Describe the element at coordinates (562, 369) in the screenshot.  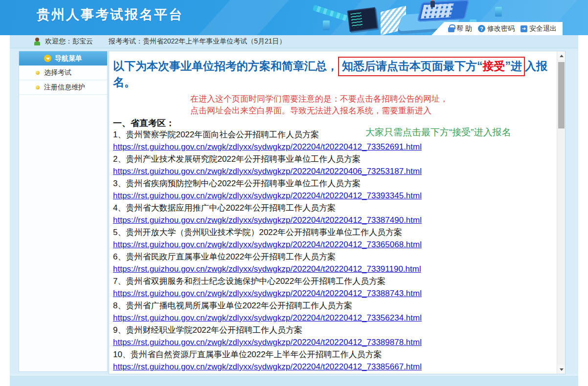
I see `scroll-down-button` at that location.